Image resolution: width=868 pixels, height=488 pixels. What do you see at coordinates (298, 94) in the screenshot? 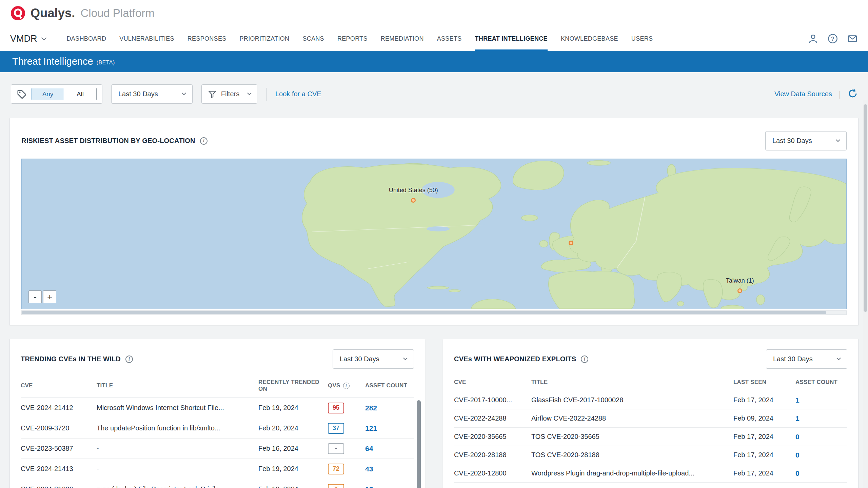
I see `look-for-cve-link: Look for a CVE` at bounding box center [298, 94].